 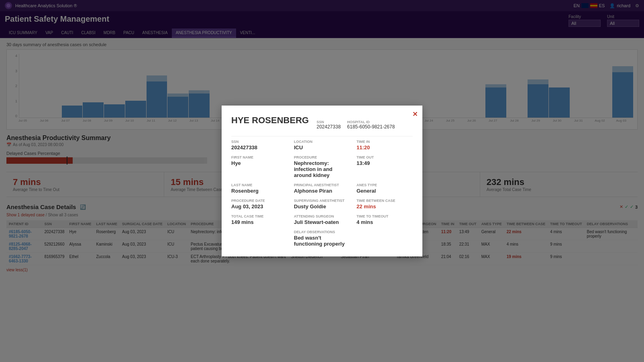 What do you see at coordinates (385, 163) in the screenshot?
I see `modal-field-value: 13:49` at bounding box center [385, 163].